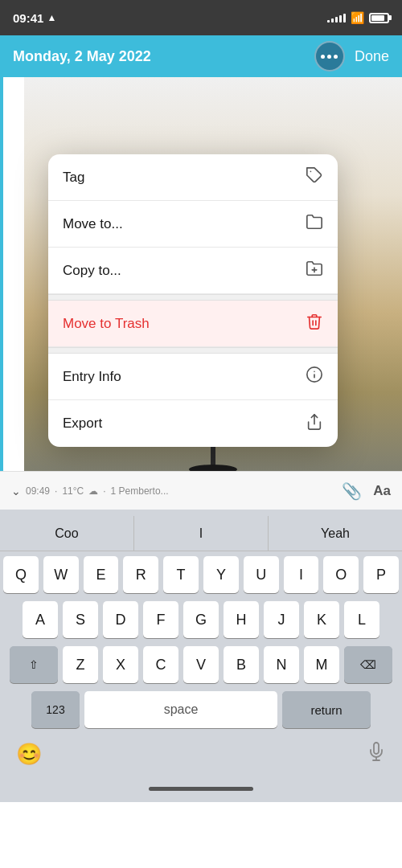  I want to click on info-bar: ⌄ 09:49 · 11°C ☁ · 1 Pemberto... 📎 Aa, so click(201, 490).